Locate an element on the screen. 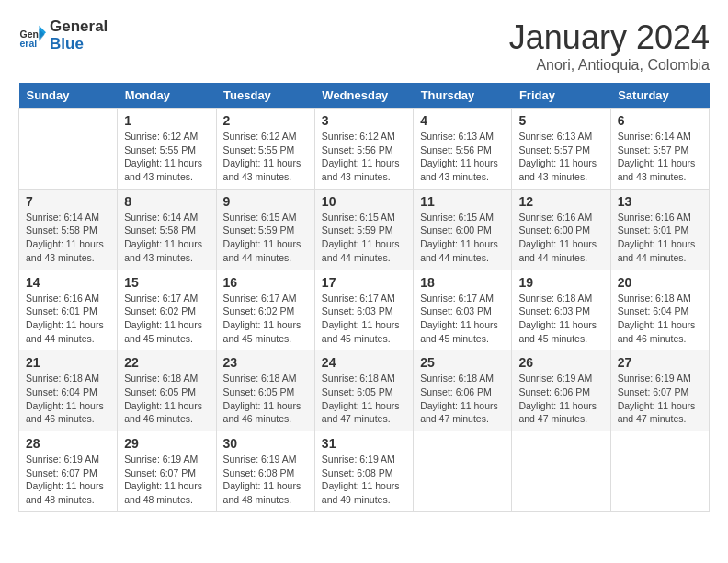  calendar-week-3: 14Sunrise: 6:16 AM Sunset: 6:01 PM Dayli… is located at coordinates (364, 310).